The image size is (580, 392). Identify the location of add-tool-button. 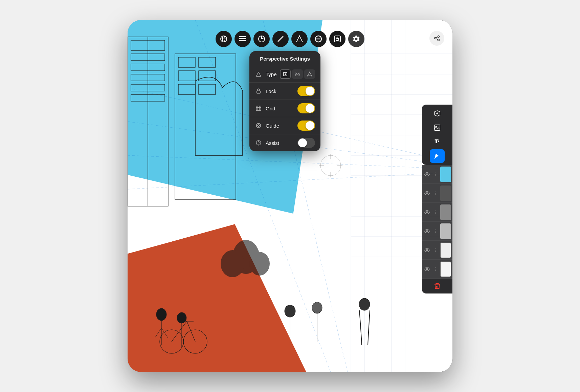
(337, 39).